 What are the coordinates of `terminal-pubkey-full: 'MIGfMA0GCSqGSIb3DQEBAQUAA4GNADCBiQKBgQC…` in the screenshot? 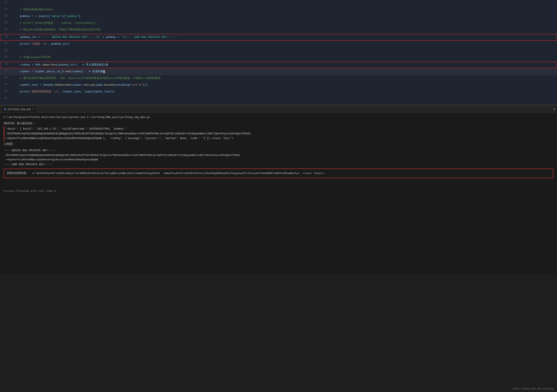 It's located at (279, 134).